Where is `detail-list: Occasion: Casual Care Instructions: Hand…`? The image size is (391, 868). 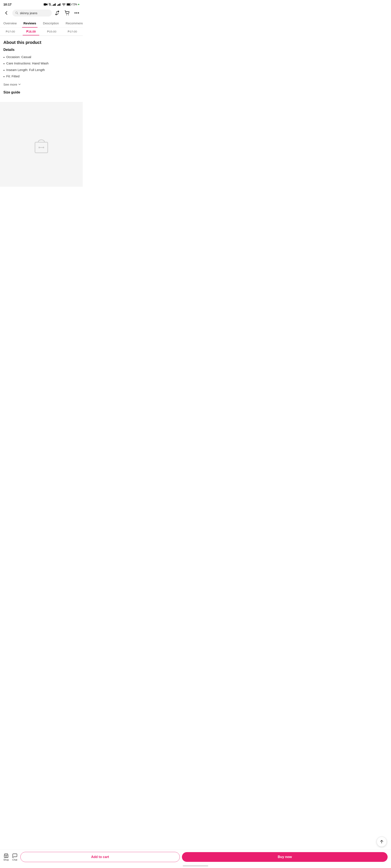 detail-list: Occasion: Casual Care Instructions: Hand… is located at coordinates (41, 67).